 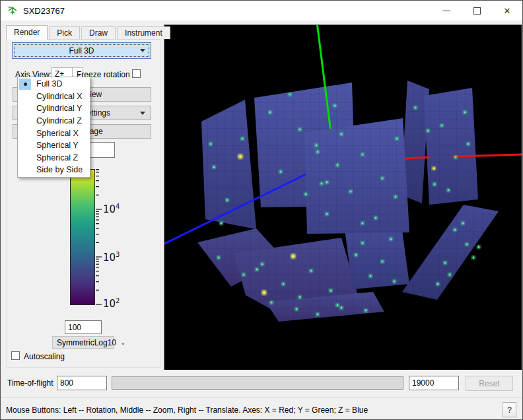 I want to click on tof-range-slider, so click(x=258, y=383).